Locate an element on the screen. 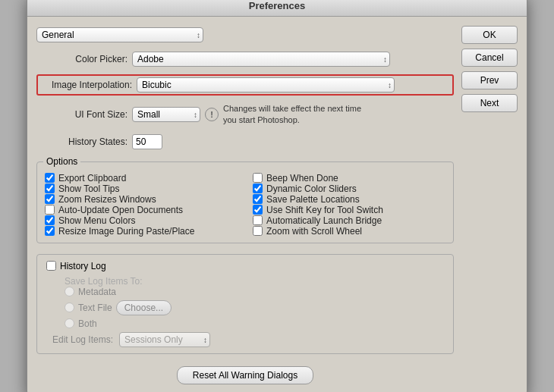 The height and width of the screenshot is (392, 554). radio-both: Both is located at coordinates (254, 324).